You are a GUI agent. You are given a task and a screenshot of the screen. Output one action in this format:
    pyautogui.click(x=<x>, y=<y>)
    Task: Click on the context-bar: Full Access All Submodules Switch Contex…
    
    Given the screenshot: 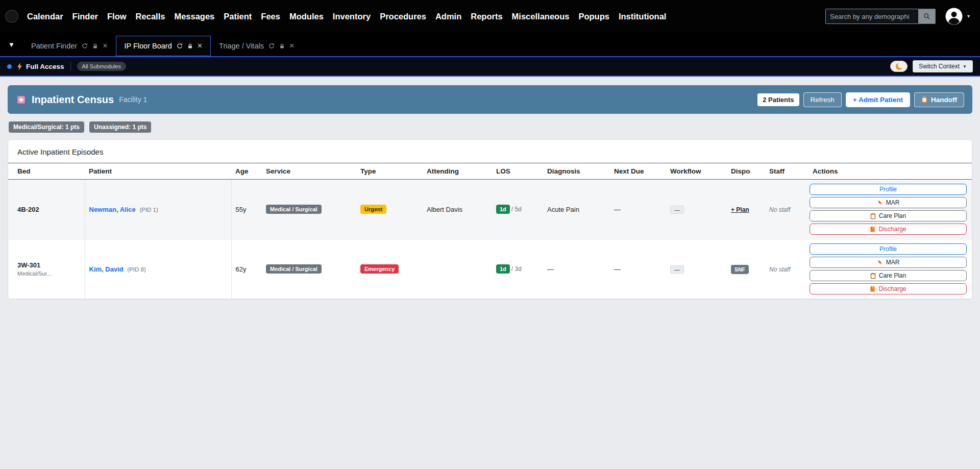 What is the action you would take?
    pyautogui.click(x=490, y=66)
    